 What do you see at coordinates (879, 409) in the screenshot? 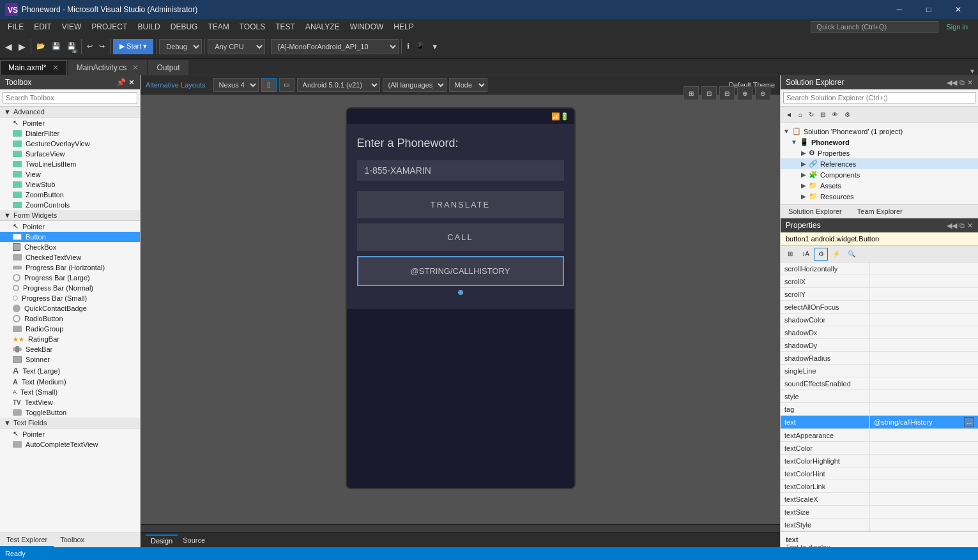
I see `prop-tag: tag` at bounding box center [879, 409].